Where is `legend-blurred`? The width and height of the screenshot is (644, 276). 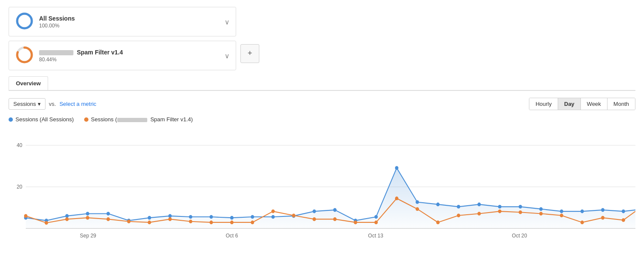 legend-blurred is located at coordinates (132, 120).